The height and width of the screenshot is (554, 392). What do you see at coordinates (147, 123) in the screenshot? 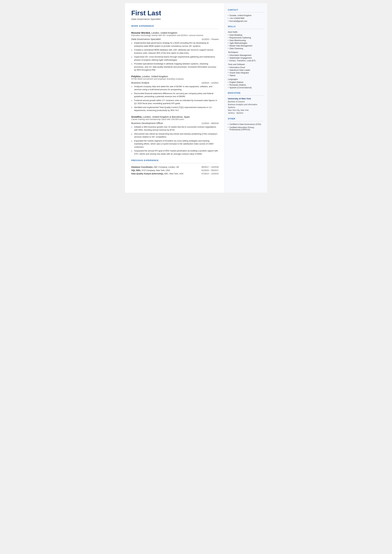
I see `job-title-3: Business Development Officer` at bounding box center [147, 123].